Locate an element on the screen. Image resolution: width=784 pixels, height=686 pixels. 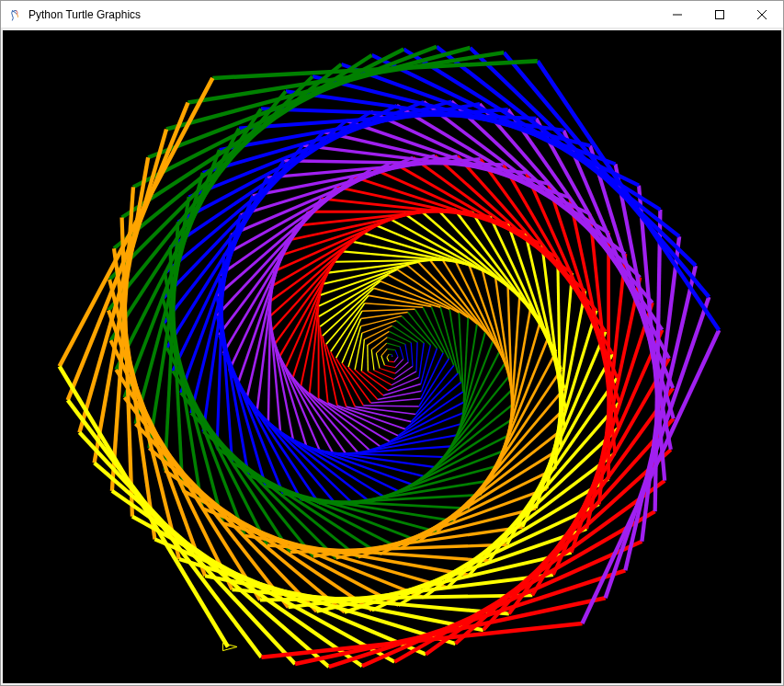
window-titlebar: Python Turtle Graphics is located at coordinates (392, 15).